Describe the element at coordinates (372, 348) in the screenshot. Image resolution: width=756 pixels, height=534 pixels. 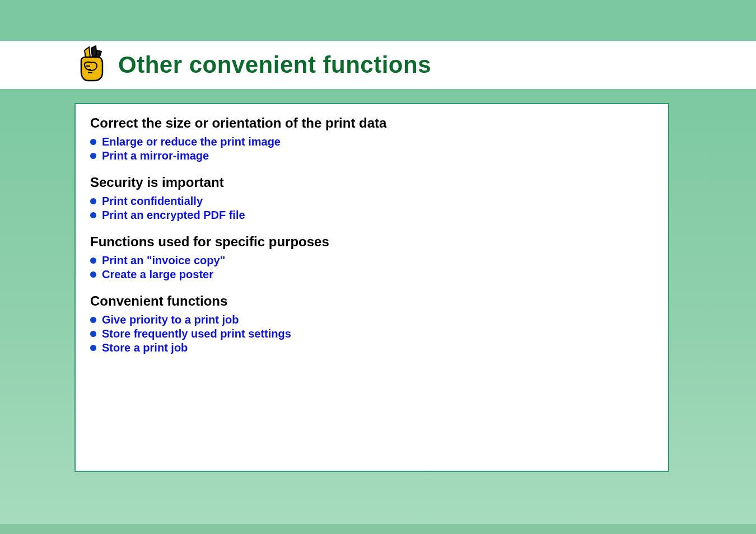
I see `link-item: Store a print job` at that location.